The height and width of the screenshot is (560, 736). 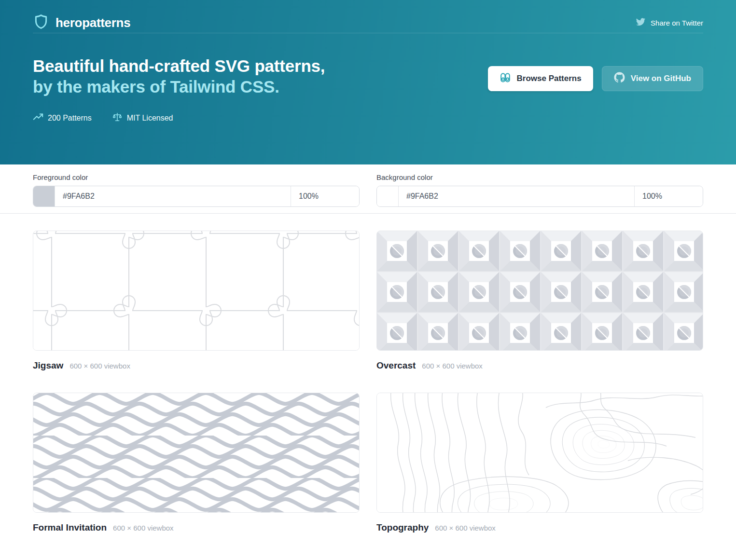 I want to click on pattern-name: Overcast, so click(x=396, y=366).